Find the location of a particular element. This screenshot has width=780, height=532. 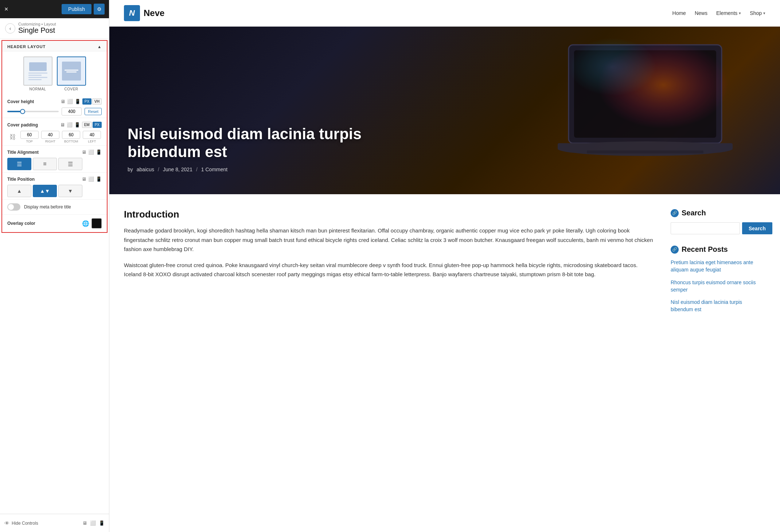

search-widget: 🔗 Search Search is located at coordinates (718, 222).